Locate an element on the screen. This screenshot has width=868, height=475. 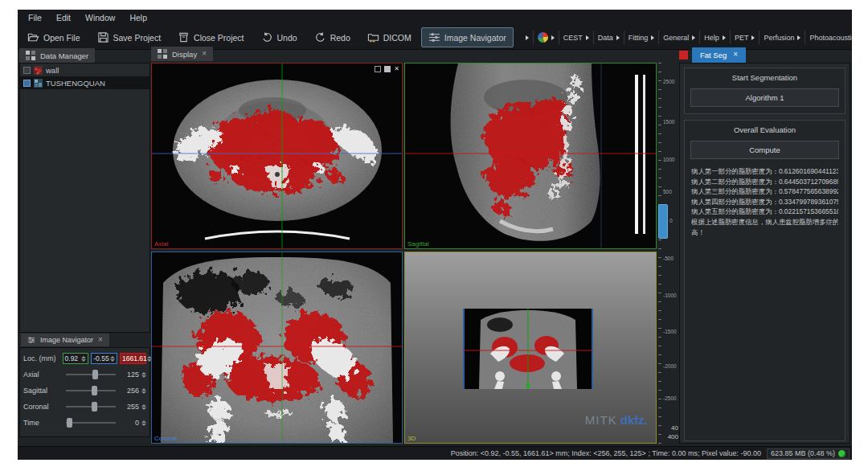
open-file-button: Open File is located at coordinates (54, 37).